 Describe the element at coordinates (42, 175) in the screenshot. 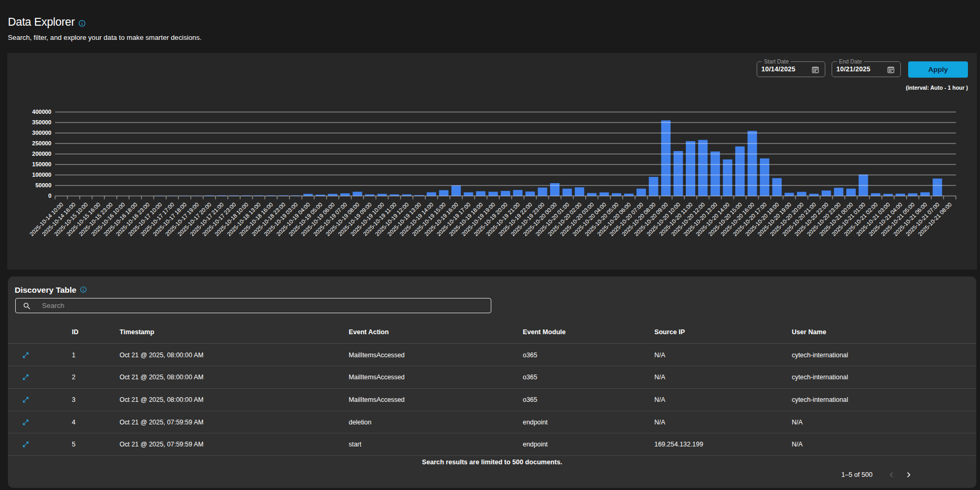

I see `svg-text: 100000` at that location.